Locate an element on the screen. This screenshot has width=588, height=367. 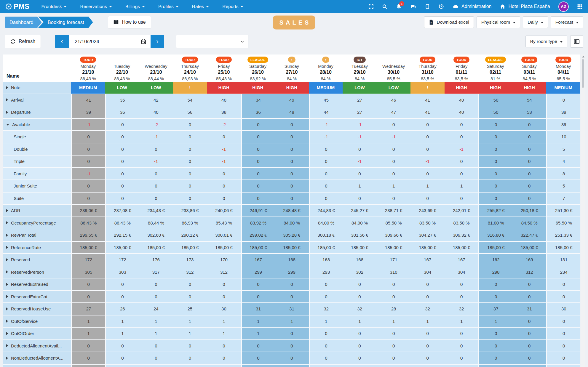
fullscreen-icon is located at coordinates (371, 7).